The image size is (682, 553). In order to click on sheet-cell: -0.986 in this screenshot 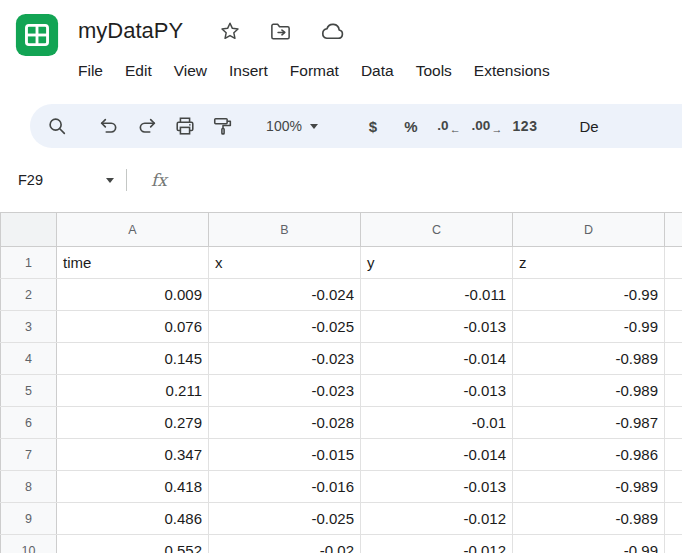, I will do `click(589, 455)`.